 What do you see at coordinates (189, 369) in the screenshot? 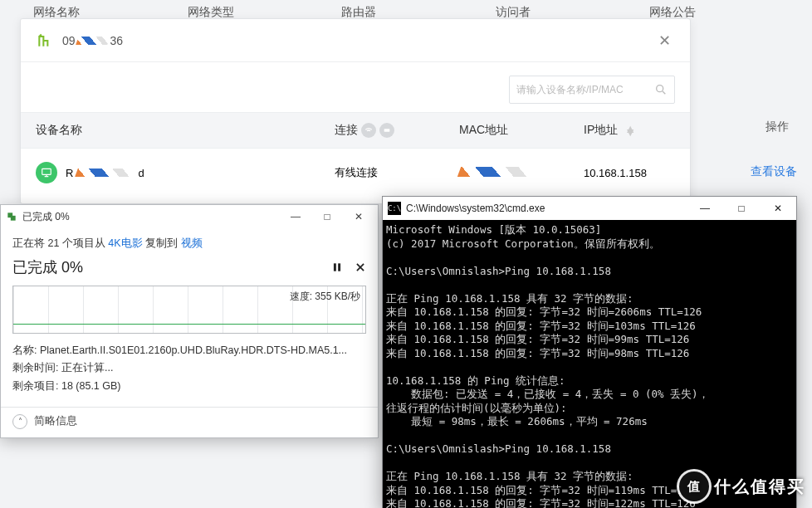
I see `copy-meta: 名称: Planet.Earth.II.S01E01.2160p.UHD.Blu…` at bounding box center [189, 369].